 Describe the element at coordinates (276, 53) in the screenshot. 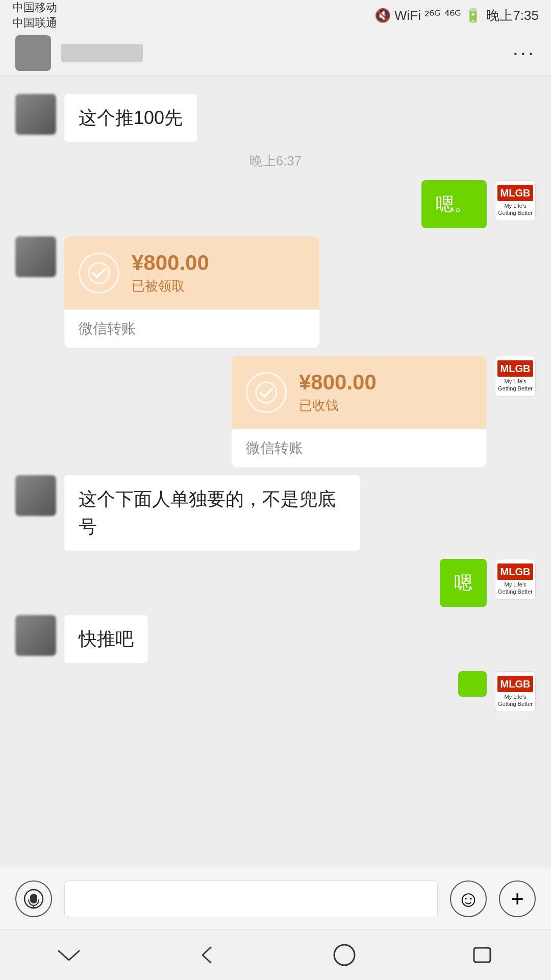

I see `nav-bar: ···` at that location.